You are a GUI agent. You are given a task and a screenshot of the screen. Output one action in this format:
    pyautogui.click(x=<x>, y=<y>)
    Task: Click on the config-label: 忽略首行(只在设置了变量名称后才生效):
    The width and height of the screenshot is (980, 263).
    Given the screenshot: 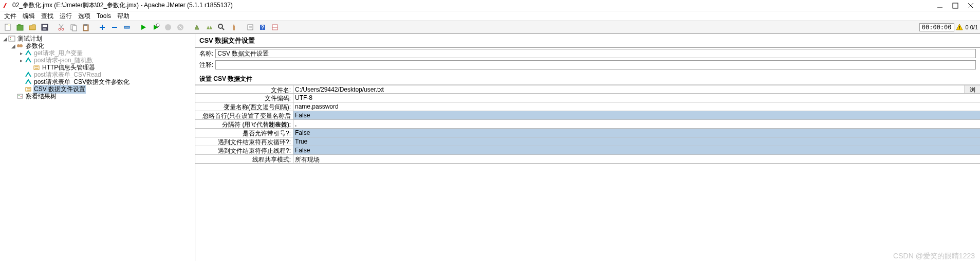 What is the action you would take?
    pyautogui.click(x=244, y=115)
    